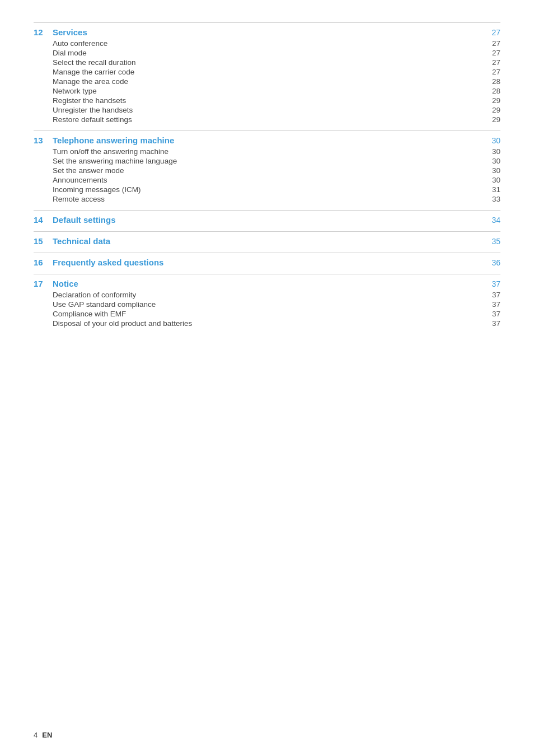  I want to click on list-item: Dial mode27, so click(277, 53).